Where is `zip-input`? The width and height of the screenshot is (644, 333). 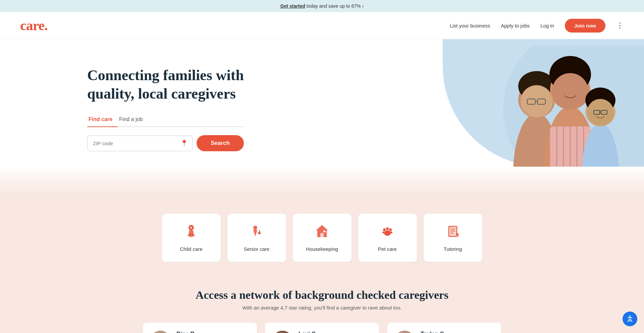 zip-input is located at coordinates (140, 144).